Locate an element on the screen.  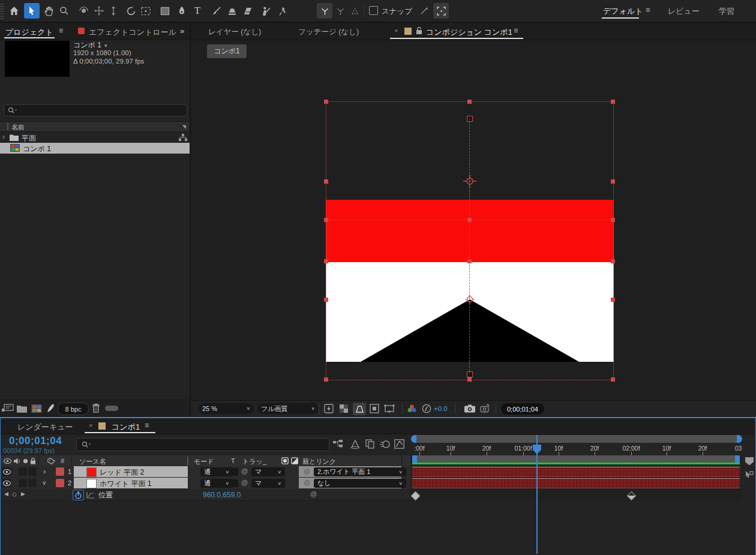
viewer-timecode: 0;00;01;04 is located at coordinates (523, 409).